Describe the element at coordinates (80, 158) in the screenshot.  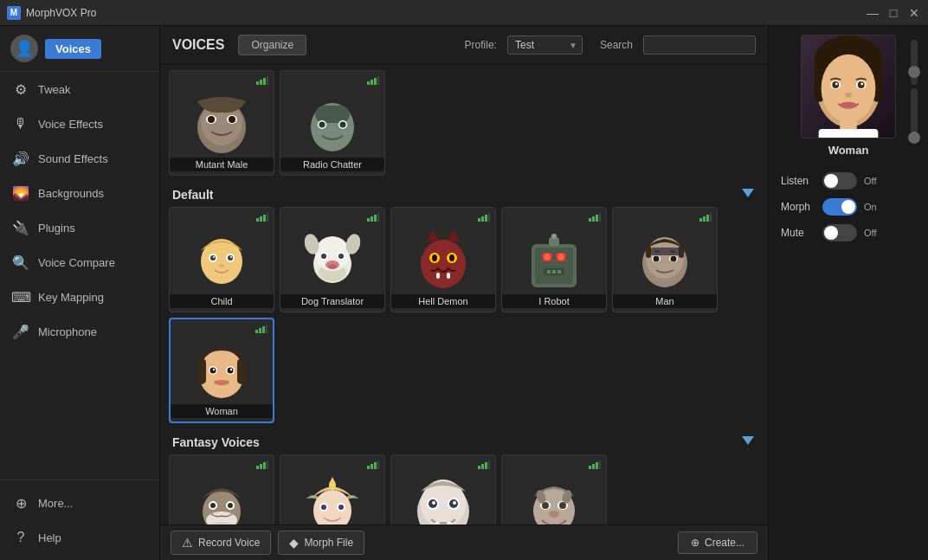
I see `sidebar-item-sound-effects: 🔊 Sound Effects` at that location.